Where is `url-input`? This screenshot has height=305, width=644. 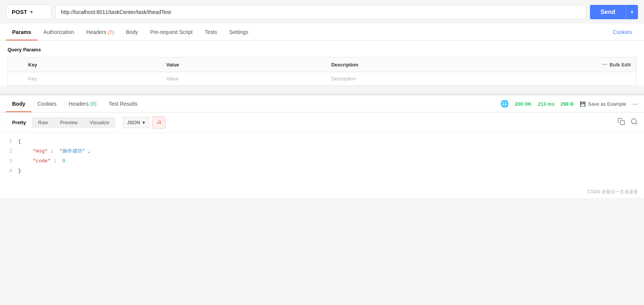
url-input is located at coordinates (320, 12).